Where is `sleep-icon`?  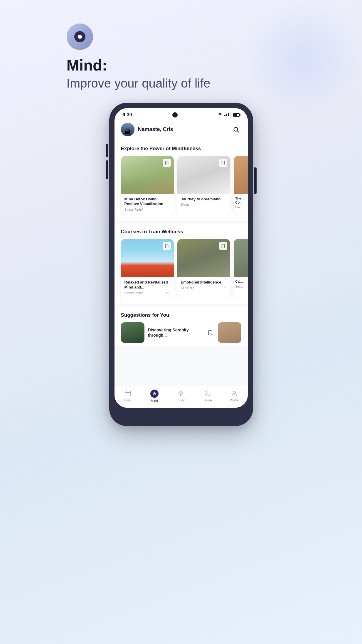
sleep-icon is located at coordinates (208, 393).